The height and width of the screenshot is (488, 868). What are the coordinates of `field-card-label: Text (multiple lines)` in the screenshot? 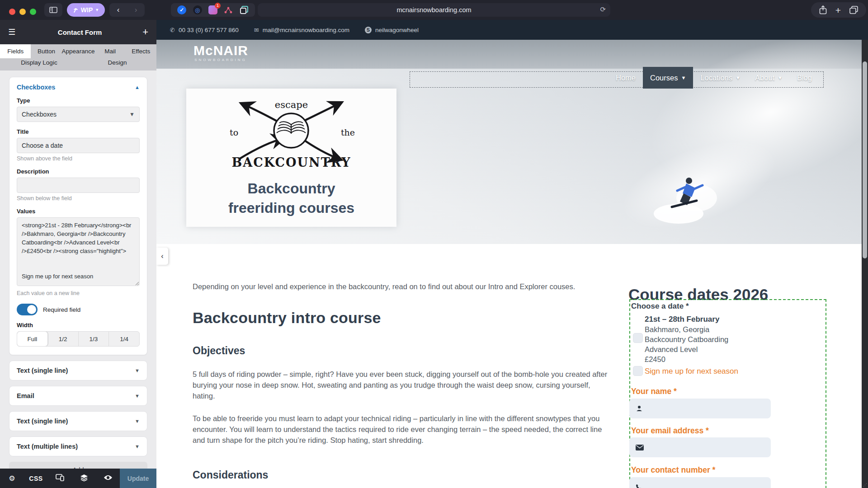 It's located at (47, 446).